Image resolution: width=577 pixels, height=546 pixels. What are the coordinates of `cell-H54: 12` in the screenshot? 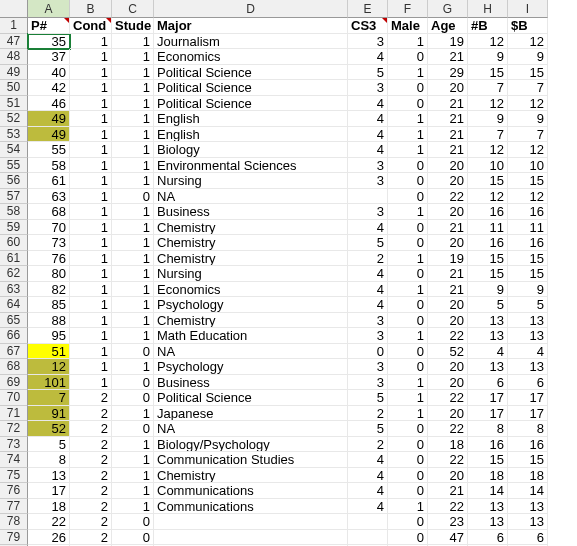 It's located at (488, 150).